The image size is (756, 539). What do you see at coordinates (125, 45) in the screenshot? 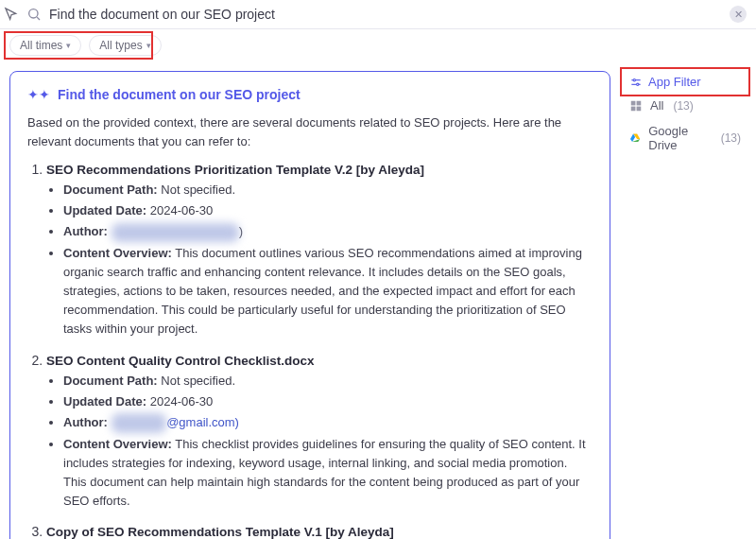
I see `type-filter-chip: All types ▾` at bounding box center [125, 45].